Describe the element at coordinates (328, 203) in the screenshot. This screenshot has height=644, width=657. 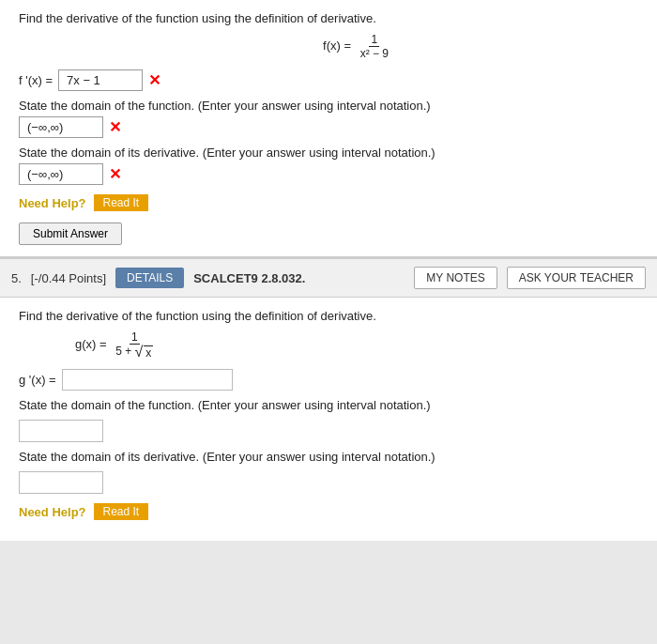
I see `top-need-help-row: Need Help? Read It` at that location.